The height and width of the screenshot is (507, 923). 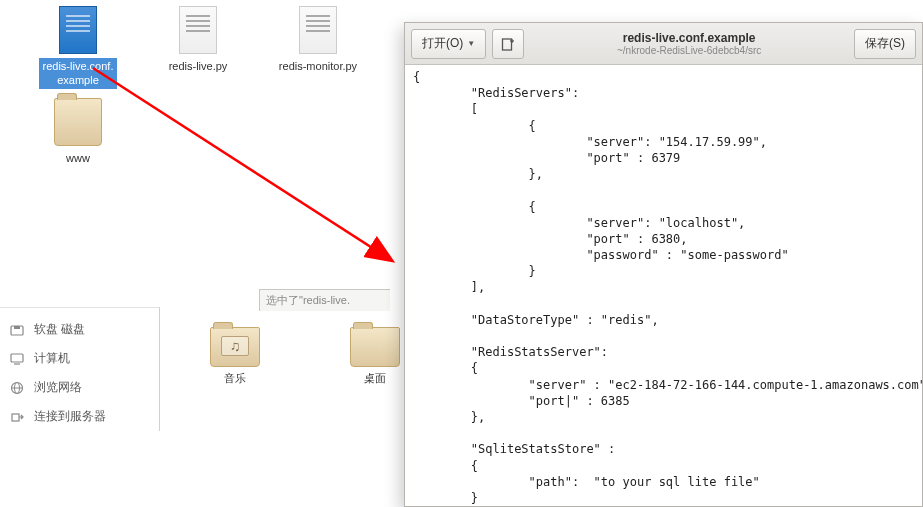 What do you see at coordinates (80, 358) in the screenshot?
I see `sidebar-item: 计算机` at bounding box center [80, 358].